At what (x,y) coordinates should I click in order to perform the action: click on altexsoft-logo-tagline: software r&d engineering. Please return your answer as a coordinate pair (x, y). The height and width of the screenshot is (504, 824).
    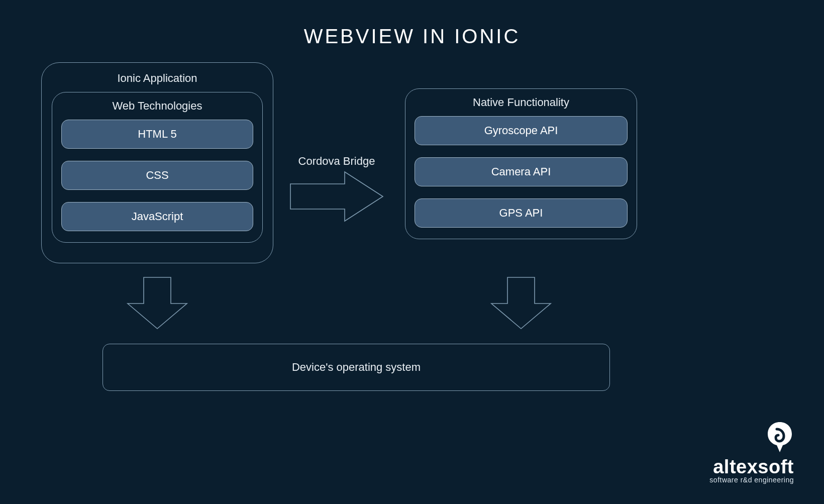
    Looking at the image, I should click on (752, 480).